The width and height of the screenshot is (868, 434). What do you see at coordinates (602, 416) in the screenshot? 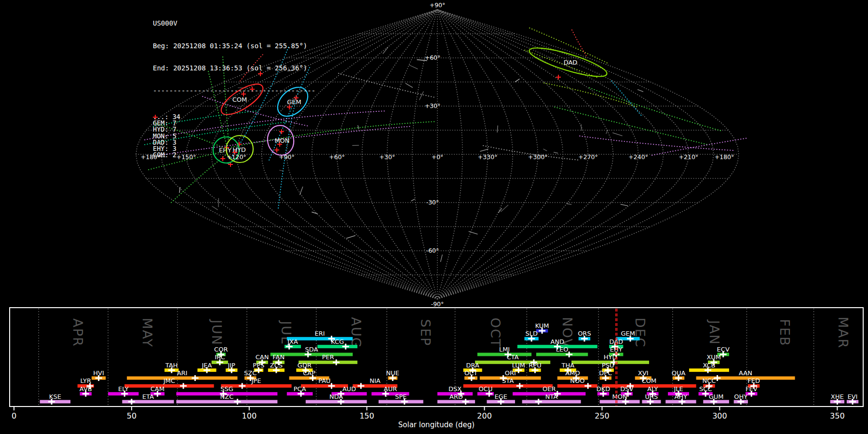
I see `x-tick-label-250: 250` at bounding box center [602, 416].